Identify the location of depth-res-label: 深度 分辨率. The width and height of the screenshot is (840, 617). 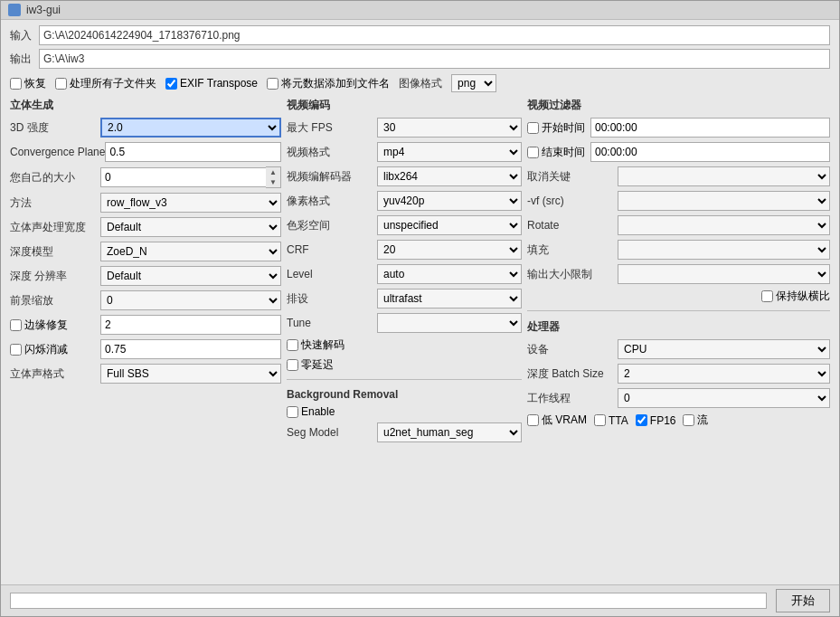
(55, 277).